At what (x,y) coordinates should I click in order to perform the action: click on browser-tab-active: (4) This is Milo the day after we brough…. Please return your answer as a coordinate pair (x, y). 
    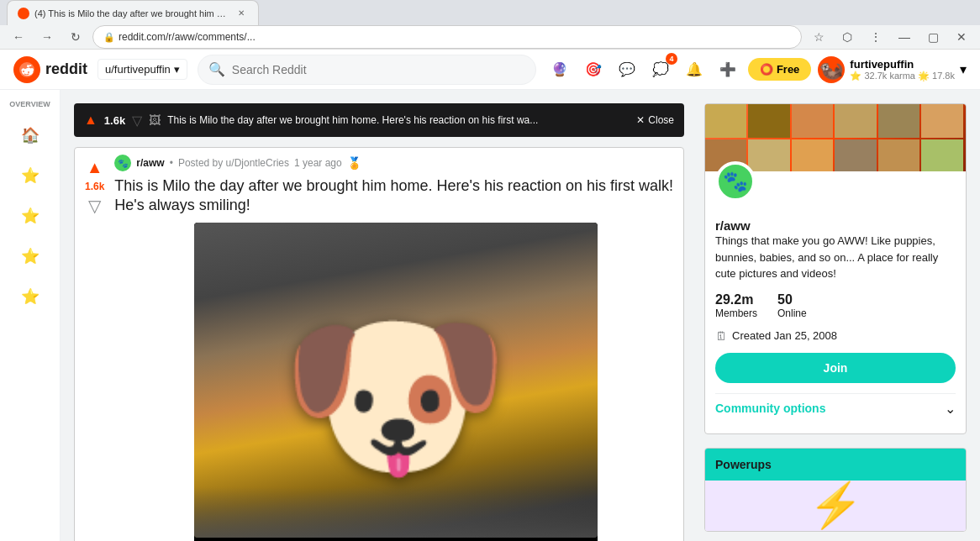
    Looking at the image, I should click on (133, 13).